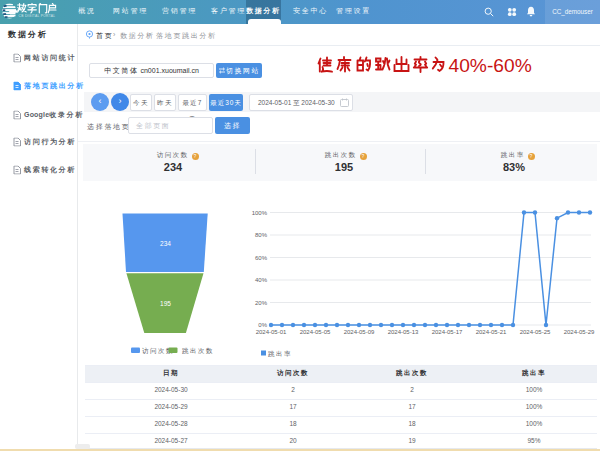 The width and height of the screenshot is (600, 451). What do you see at coordinates (272, 332) in the screenshot?
I see `svg-text: 2024-05-01` at bounding box center [272, 332].